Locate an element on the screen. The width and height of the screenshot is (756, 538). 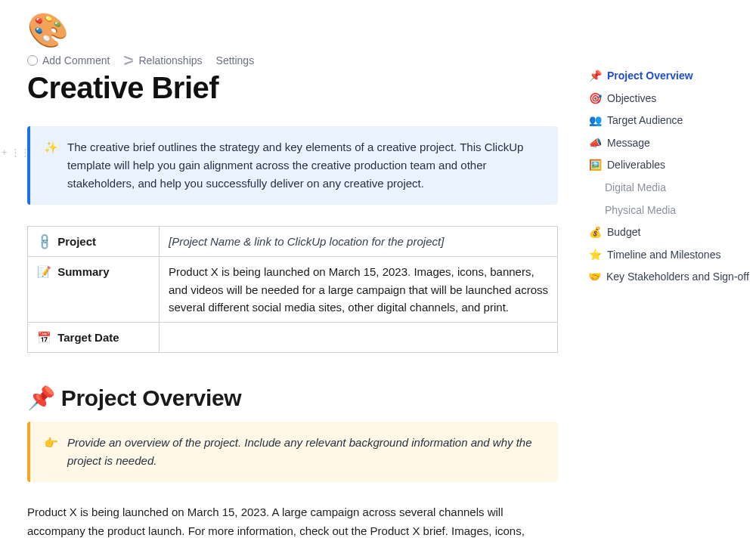
people-icon: 👥 is located at coordinates (595, 121).